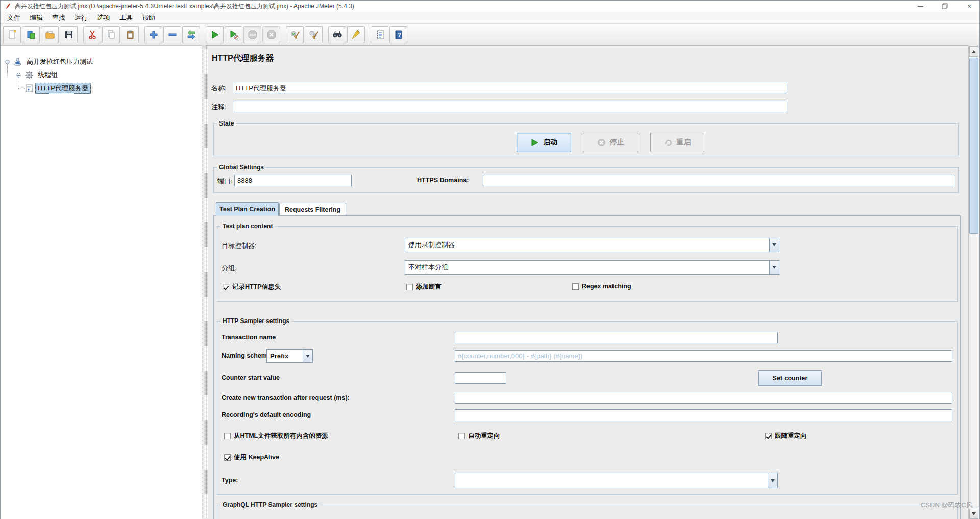 This screenshot has width=980, height=519. What do you see at coordinates (312, 209) in the screenshot?
I see `tab-requests-filtering: Requests Filtering` at bounding box center [312, 209].